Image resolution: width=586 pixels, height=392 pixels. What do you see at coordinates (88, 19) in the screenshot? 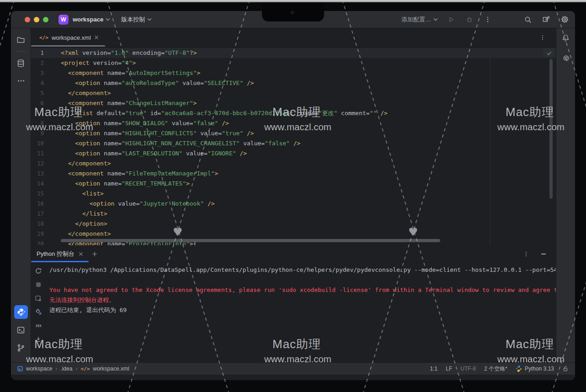
I see `project-widget: workspace` at bounding box center [88, 19].